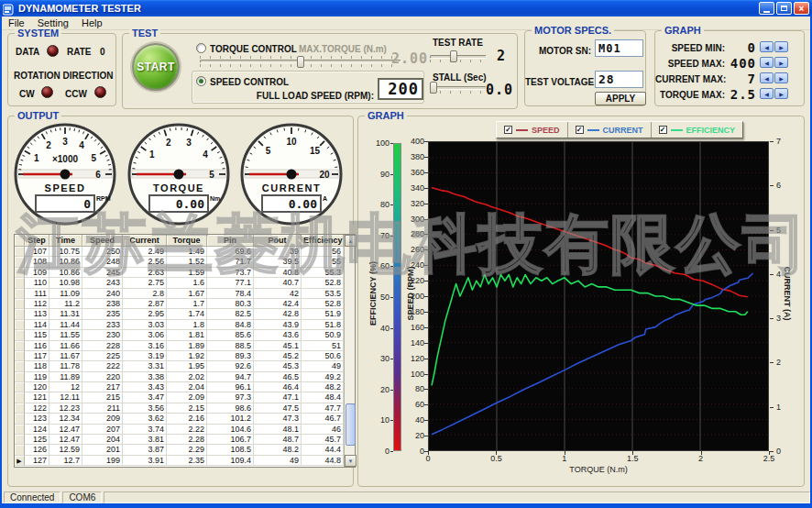 The height and width of the screenshot is (508, 812). I want to click on current-checkbox: ✓, so click(579, 130).